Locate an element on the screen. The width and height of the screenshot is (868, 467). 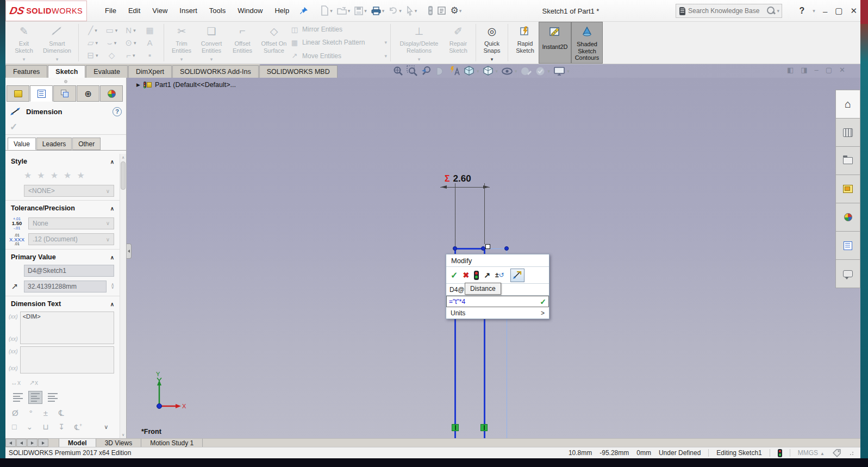
menu-view: View is located at coordinates (160, 11).